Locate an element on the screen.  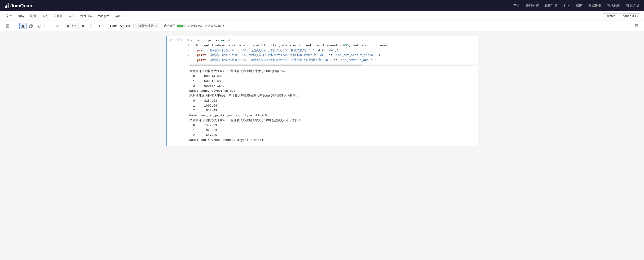
run-button: ▶ Run is located at coordinates (72, 26).